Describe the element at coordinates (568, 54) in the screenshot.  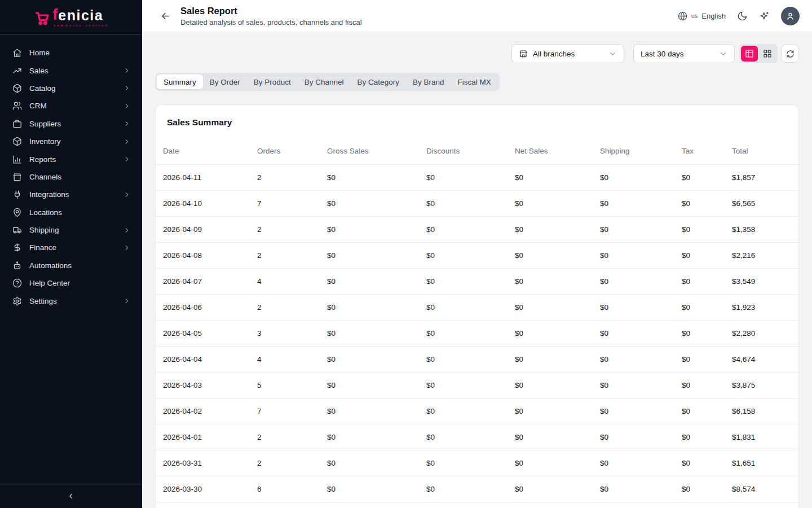
I see `branch-select: All branches` at that location.